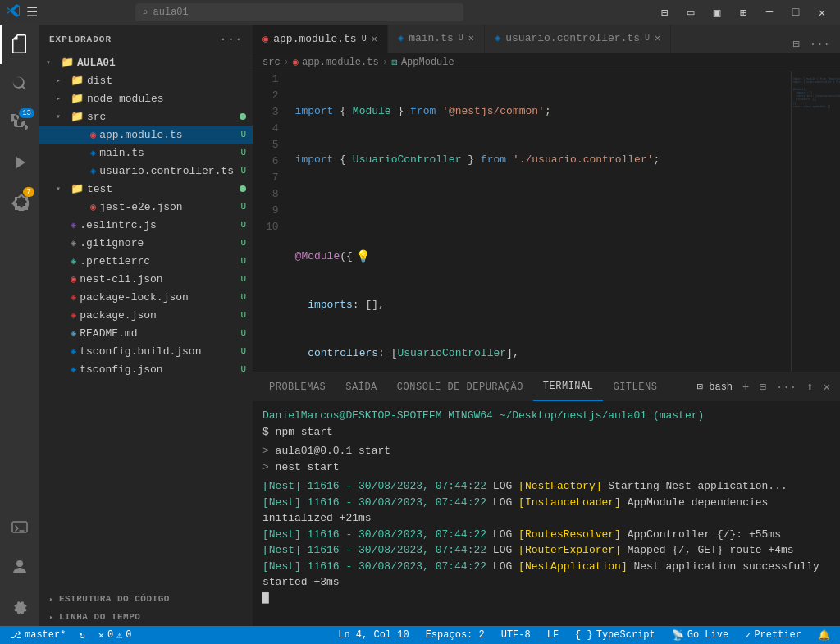 Image resolution: width=840 pixels, height=644 pixels. I want to click on breadcrumb-file-label: app.module.ts, so click(340, 62).